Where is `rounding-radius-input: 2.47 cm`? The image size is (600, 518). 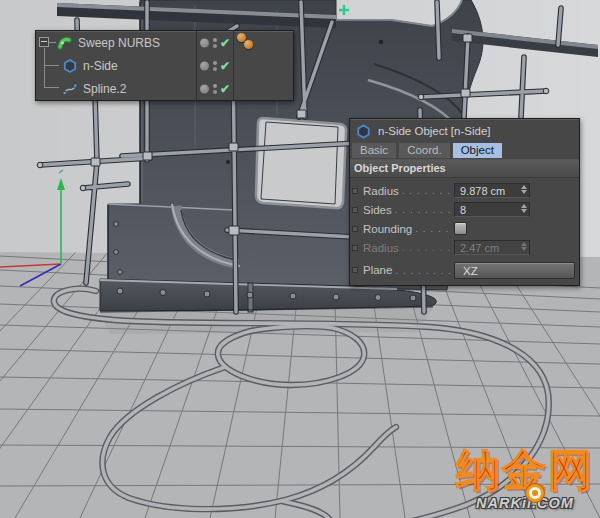
rounding-radius-input: 2.47 cm is located at coordinates (492, 248).